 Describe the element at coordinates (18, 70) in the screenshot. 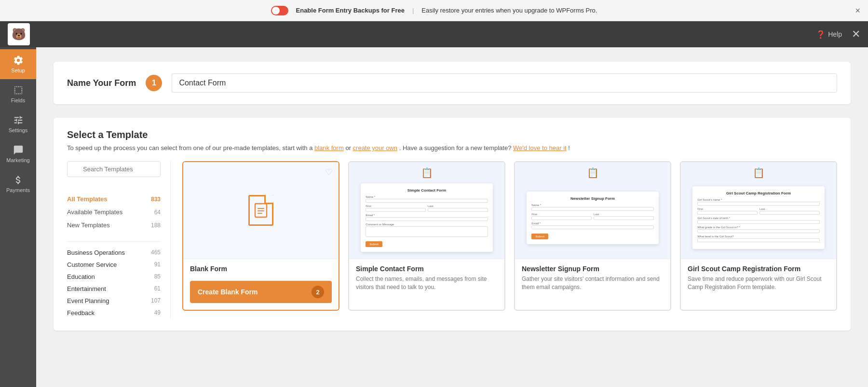

I see `sidebar-label-setup: Setup` at that location.